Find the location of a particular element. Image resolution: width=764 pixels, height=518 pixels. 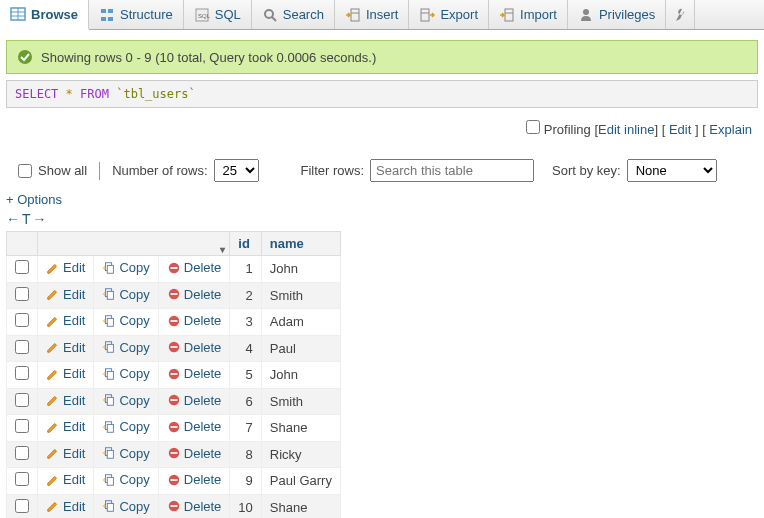

num-rows-select: 25 is located at coordinates (236, 170).